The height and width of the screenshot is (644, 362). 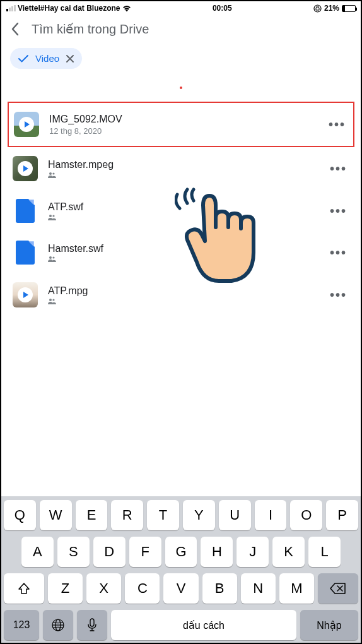 I want to click on search-input, so click(x=192, y=29).